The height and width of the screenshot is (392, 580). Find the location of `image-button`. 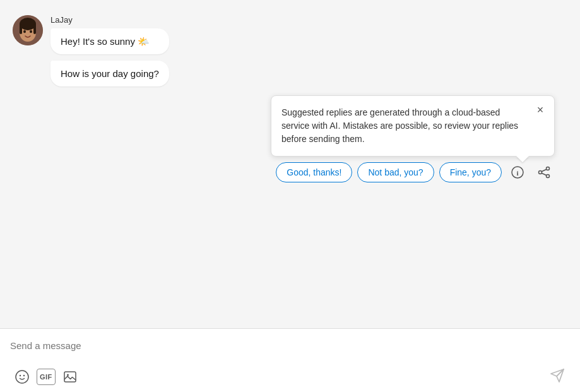

image-button is located at coordinates (70, 377).